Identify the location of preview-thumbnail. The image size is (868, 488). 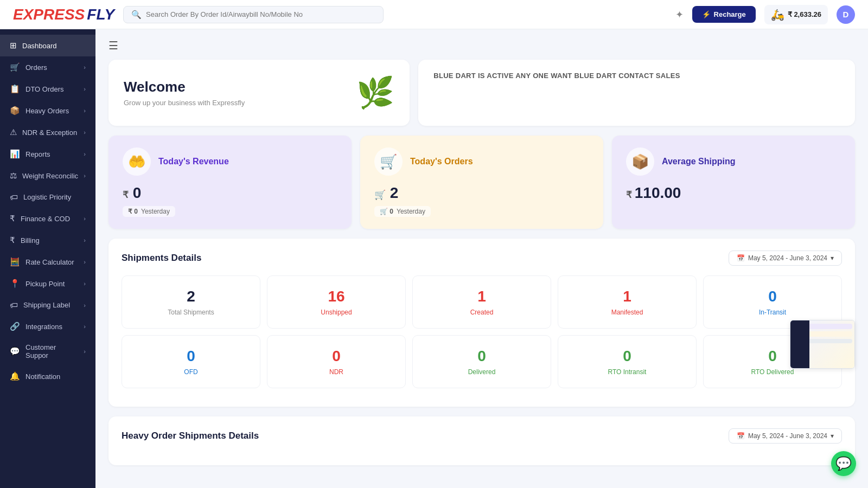
(822, 344).